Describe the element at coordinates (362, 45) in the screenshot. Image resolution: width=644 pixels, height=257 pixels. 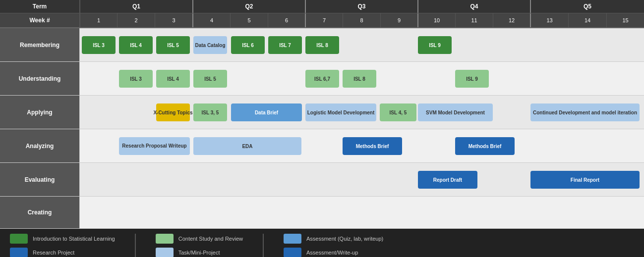
I see `timeline-remembering: ISL 3 ISL 4 ISL 5 Data Catalog ISL 6 ISL…` at that location.